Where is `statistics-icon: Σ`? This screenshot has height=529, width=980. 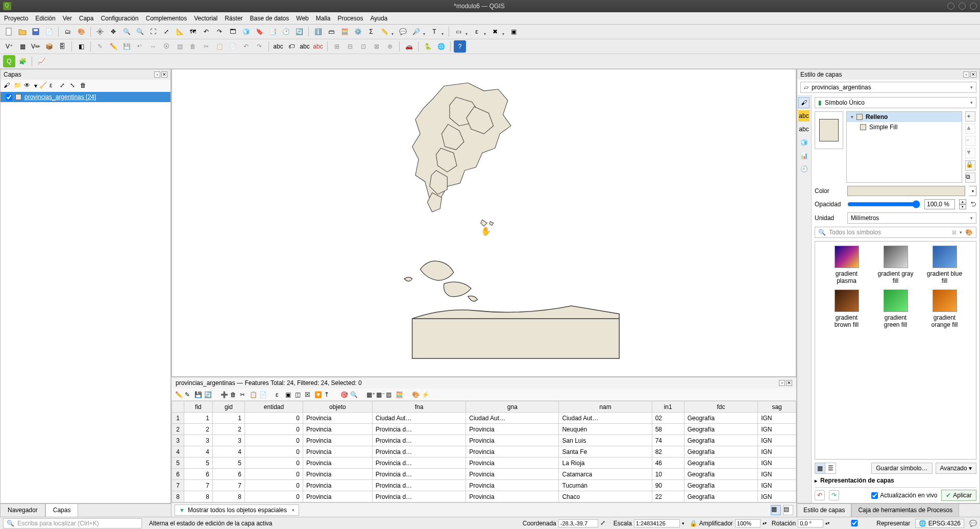
statistics-icon: Σ is located at coordinates (371, 32).